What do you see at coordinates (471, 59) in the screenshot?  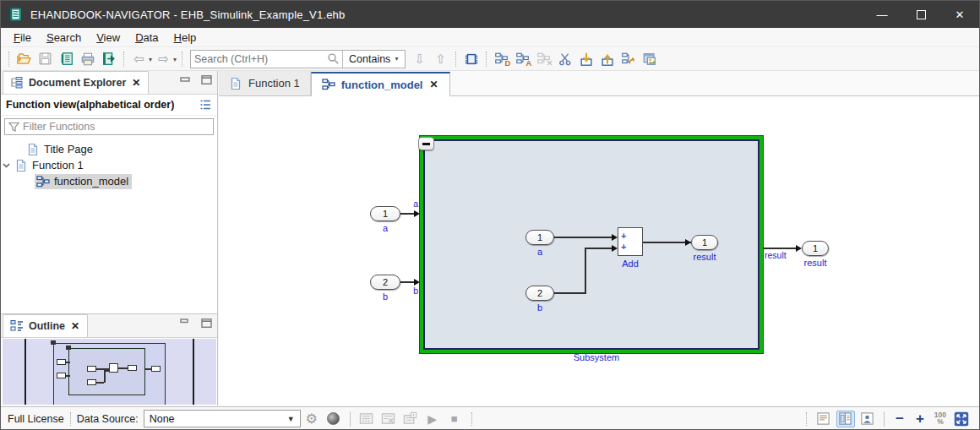 I see `model-view-icon` at bounding box center [471, 59].